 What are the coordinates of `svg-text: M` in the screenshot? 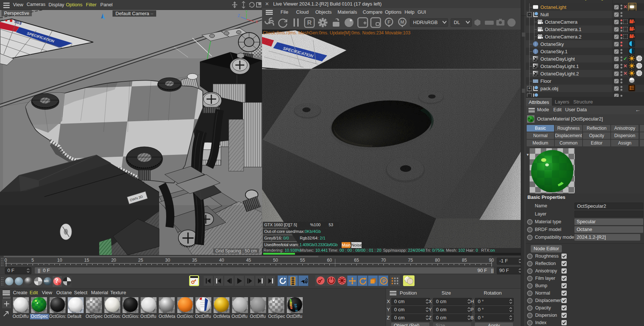 It's located at (403, 22).